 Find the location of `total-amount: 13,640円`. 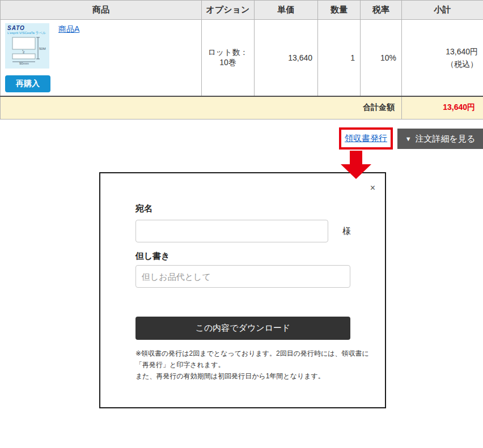

total-amount: 13,640円 is located at coordinates (442, 108).